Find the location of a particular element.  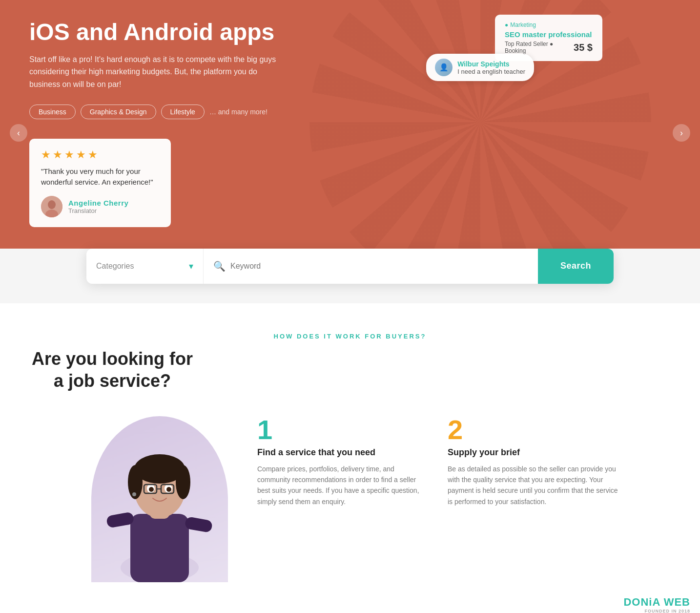

author-name: Angeline Cherry is located at coordinates (99, 203).